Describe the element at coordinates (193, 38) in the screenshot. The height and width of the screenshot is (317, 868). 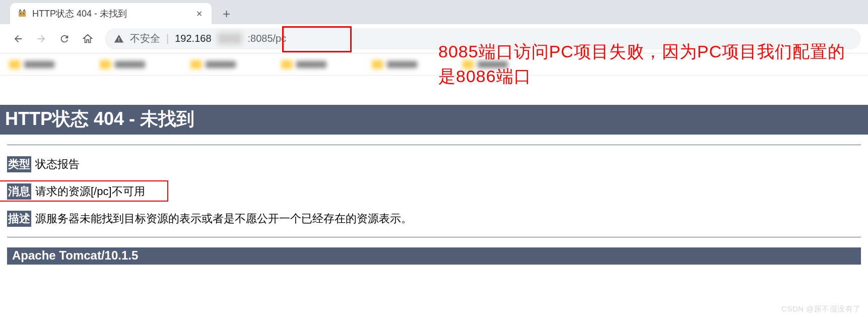
I see `url-host: 192.168` at that location.